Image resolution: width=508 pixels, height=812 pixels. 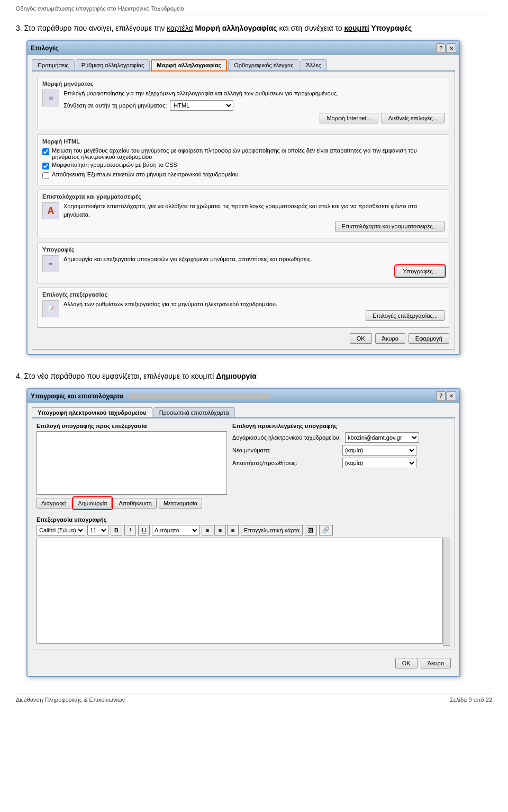 I want to click on insert-image-button: 🖼, so click(x=311, y=530).